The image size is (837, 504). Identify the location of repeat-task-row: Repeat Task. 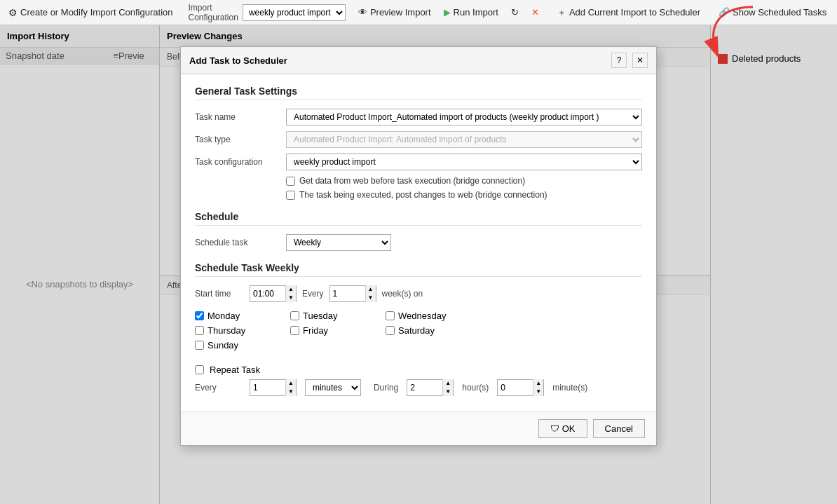
(418, 370).